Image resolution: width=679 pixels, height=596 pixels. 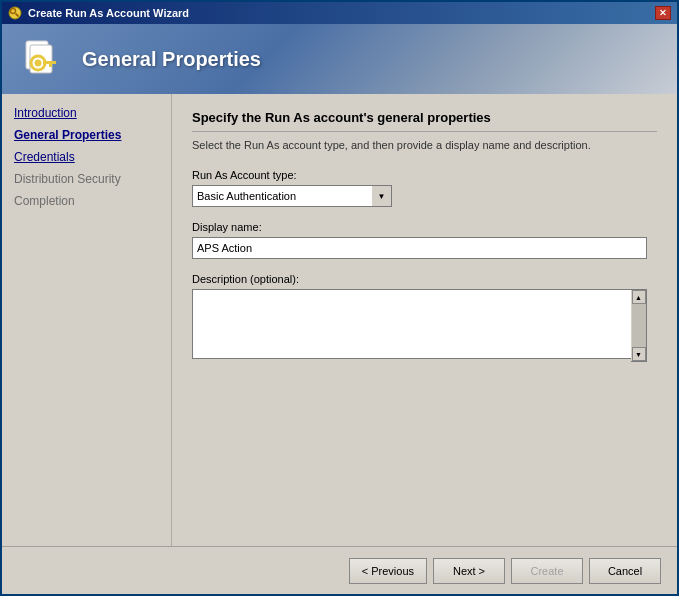 What do you see at coordinates (15, 13) in the screenshot?
I see `window-icon` at bounding box center [15, 13].